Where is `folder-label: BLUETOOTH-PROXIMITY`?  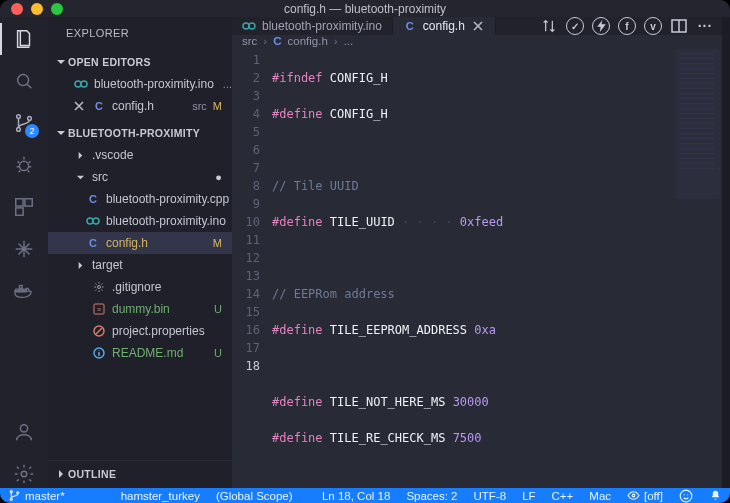
folder-label: BLUETOOTH-PROXIMITY is located at coordinates (134, 133).